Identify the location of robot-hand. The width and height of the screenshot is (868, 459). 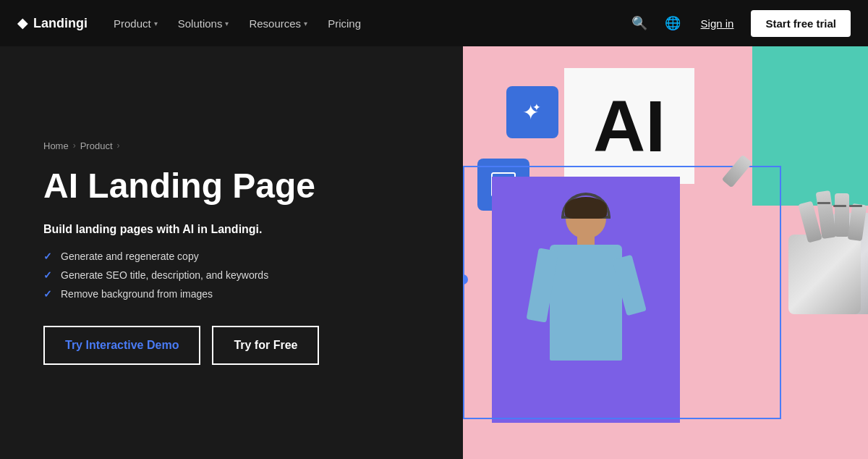
(799, 235).